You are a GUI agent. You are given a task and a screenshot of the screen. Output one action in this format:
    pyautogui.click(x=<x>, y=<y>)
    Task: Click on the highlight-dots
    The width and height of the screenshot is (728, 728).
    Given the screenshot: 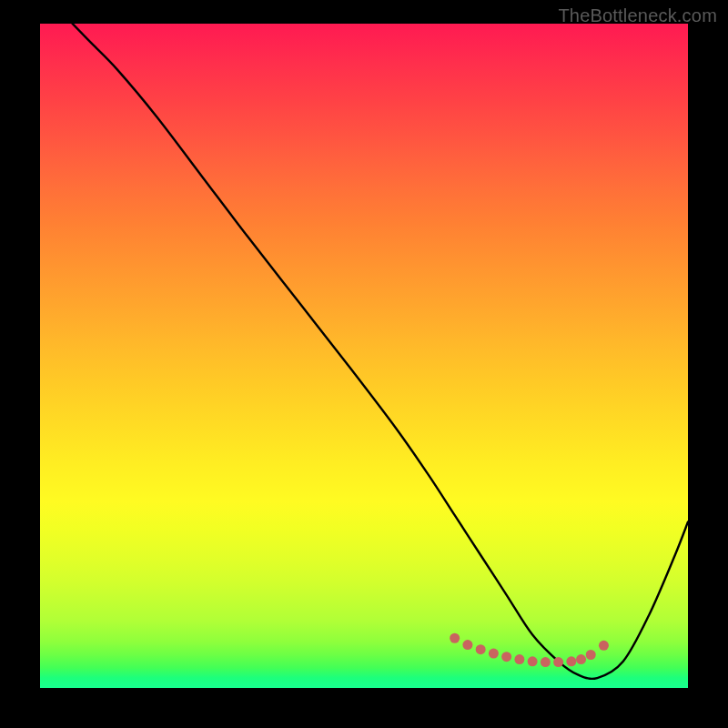 What is the action you would take?
    pyautogui.click(x=530, y=650)
    